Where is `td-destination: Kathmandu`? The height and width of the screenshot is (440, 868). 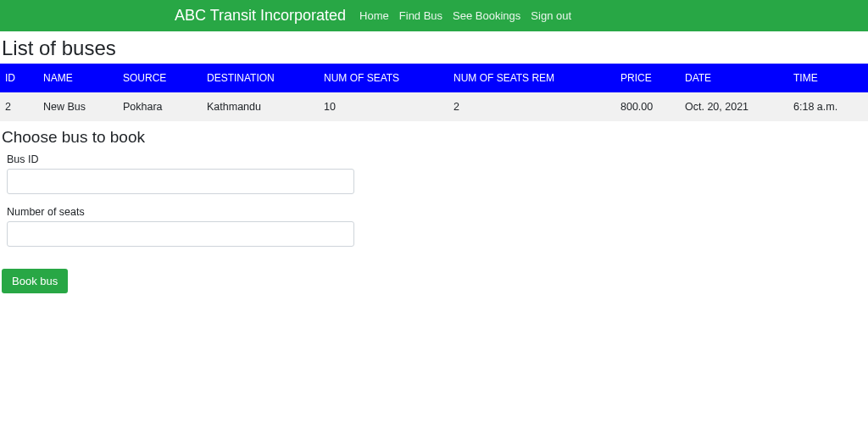
td-destination: Kathmandu is located at coordinates (260, 107).